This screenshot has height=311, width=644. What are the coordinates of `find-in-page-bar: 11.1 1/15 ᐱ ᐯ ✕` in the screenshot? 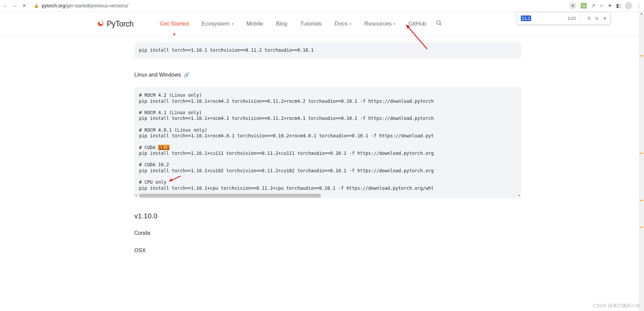 It's located at (564, 18).